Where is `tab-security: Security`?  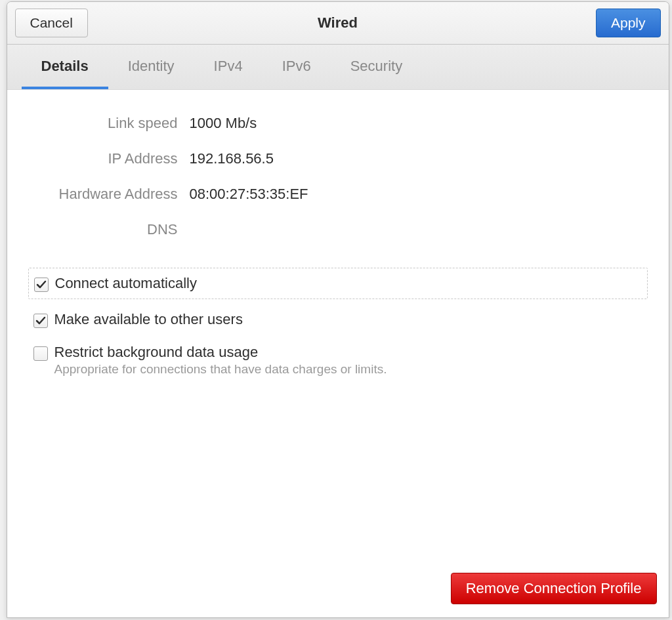
tab-security: Security is located at coordinates (377, 67).